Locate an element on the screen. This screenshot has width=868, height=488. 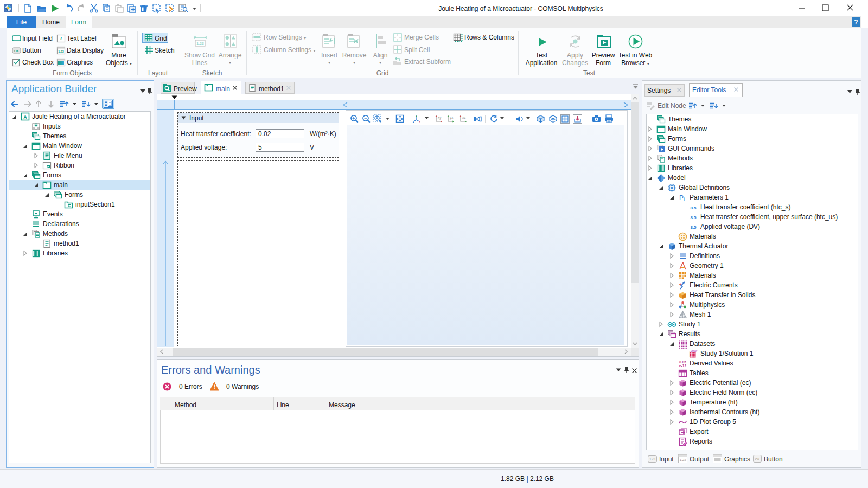
svg-text: A is located at coordinates (25, 117).